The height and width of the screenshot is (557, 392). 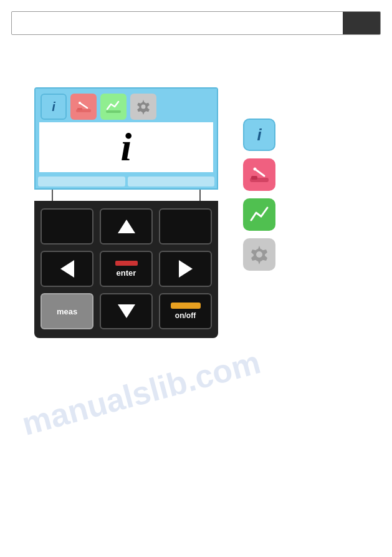 What do you see at coordinates (259, 135) in the screenshot?
I see `right-icon-info: i` at bounding box center [259, 135].